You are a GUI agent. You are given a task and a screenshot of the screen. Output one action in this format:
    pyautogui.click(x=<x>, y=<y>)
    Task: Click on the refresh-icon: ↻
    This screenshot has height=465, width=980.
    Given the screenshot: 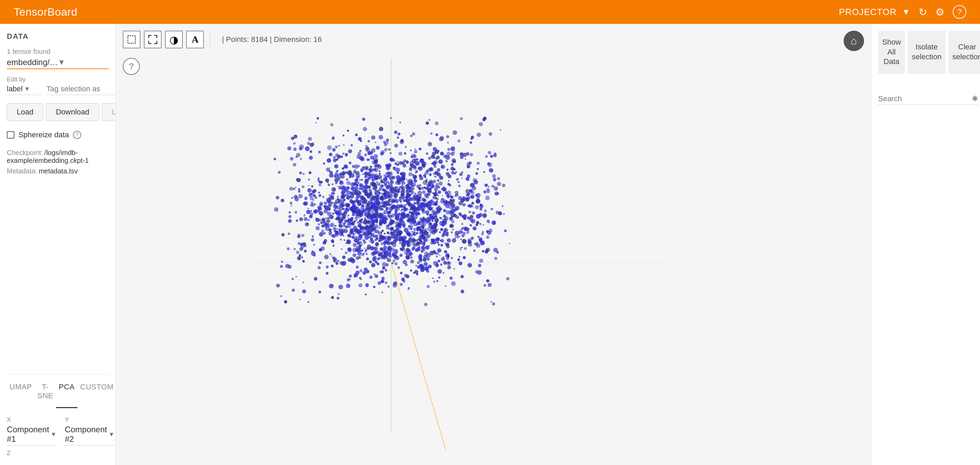 What is the action you would take?
    pyautogui.click(x=923, y=12)
    